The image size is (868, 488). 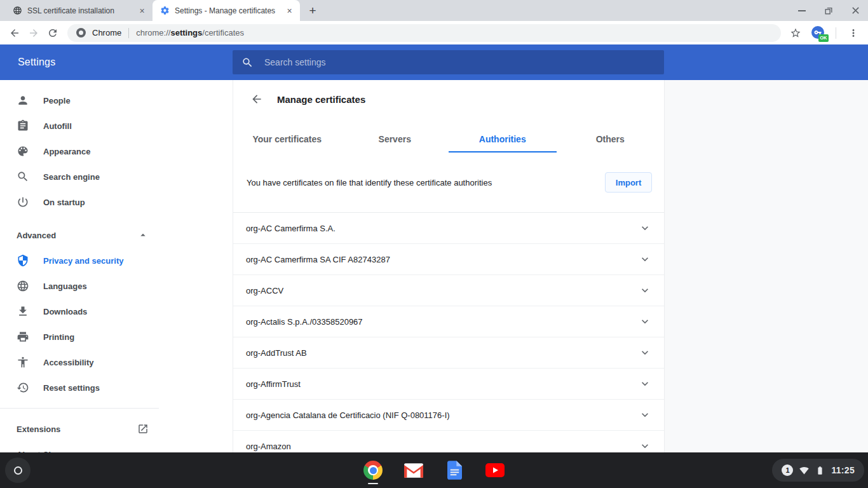 I want to click on omnibox-separator, so click(x=128, y=33).